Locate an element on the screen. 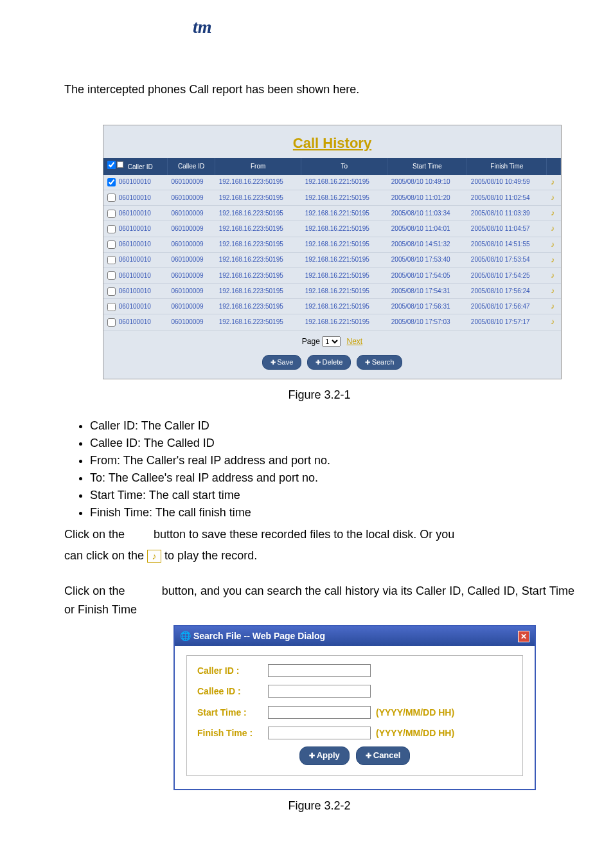 The width and height of the screenshot is (613, 868). start-time-label: Start Time : is located at coordinates (233, 712).